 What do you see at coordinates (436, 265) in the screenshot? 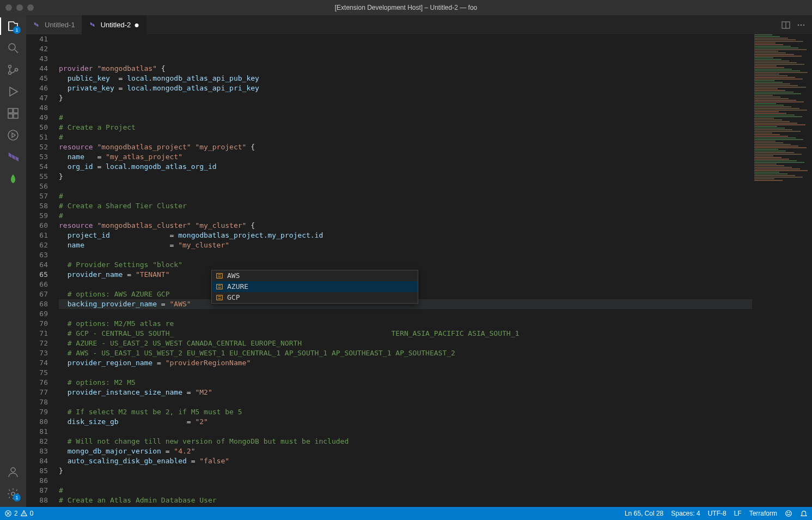
I see `code-line: # Provider Settings "block"` at bounding box center [436, 265].